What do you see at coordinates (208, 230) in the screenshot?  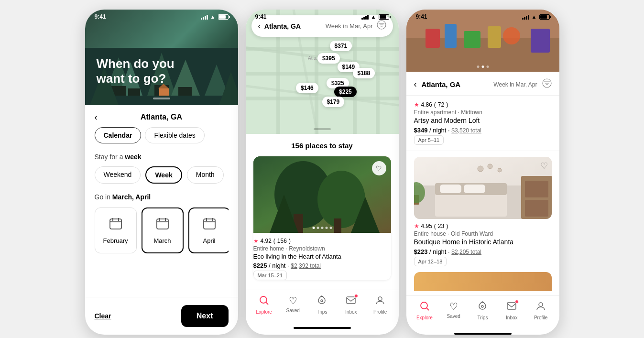 I see `month-card-april: April` at bounding box center [208, 230].